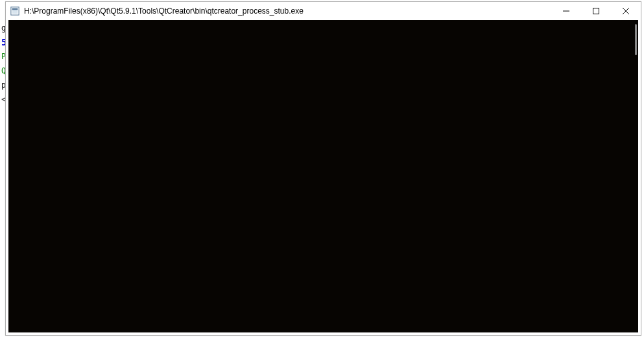 The height and width of the screenshot is (337, 644). I want to click on window-title: H:\ProgramFiles(x86)\Qt\Qt5.9.1\Tools\Qt…, so click(288, 11).